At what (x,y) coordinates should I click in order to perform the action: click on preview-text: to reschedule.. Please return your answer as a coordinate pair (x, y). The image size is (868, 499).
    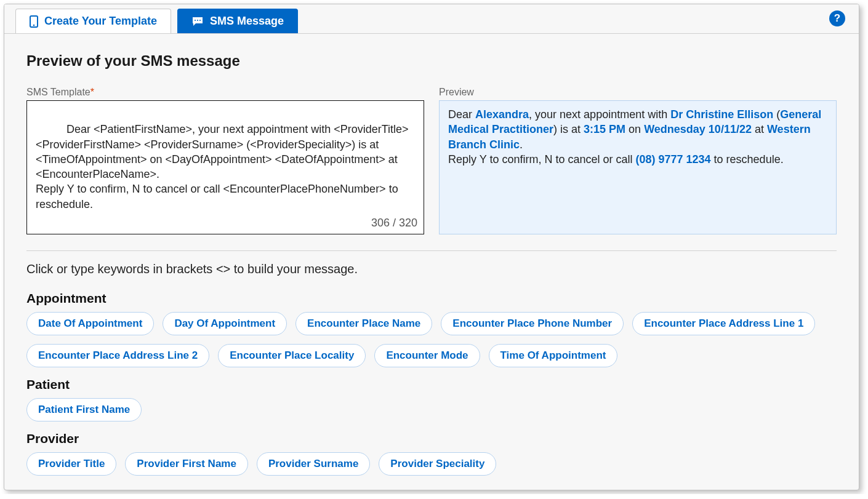
    Looking at the image, I should click on (747, 159).